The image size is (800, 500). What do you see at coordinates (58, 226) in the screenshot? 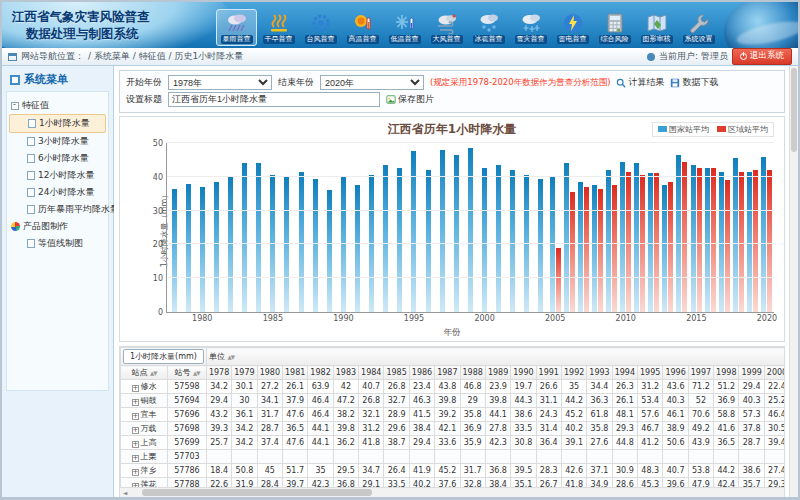
I see `tree-node-1: 产品图制作` at bounding box center [58, 226].